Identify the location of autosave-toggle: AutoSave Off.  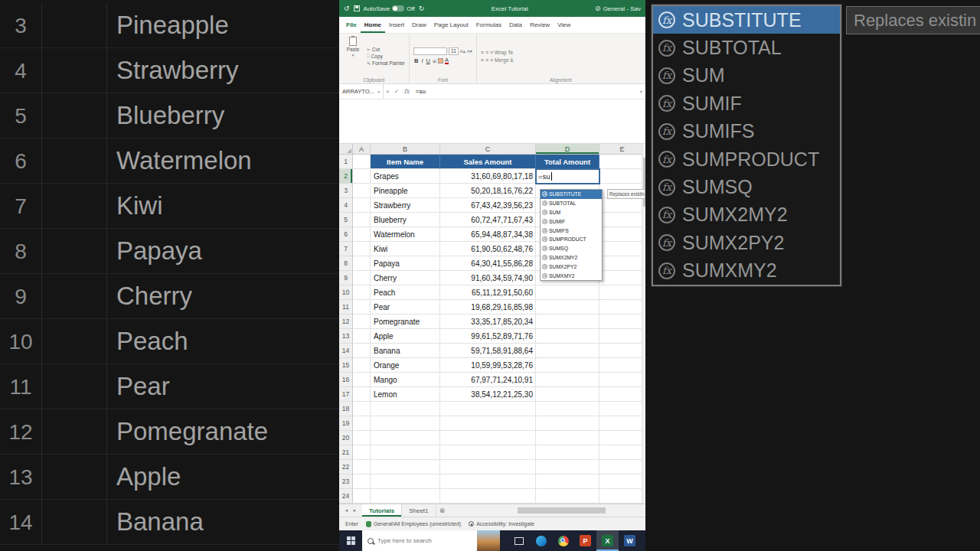
(389, 9).